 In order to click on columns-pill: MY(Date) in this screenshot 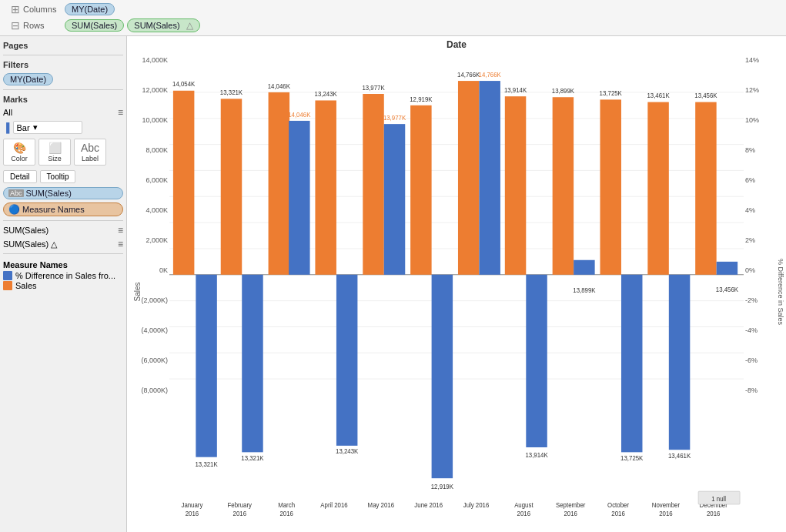, I will do `click(89, 9)`.